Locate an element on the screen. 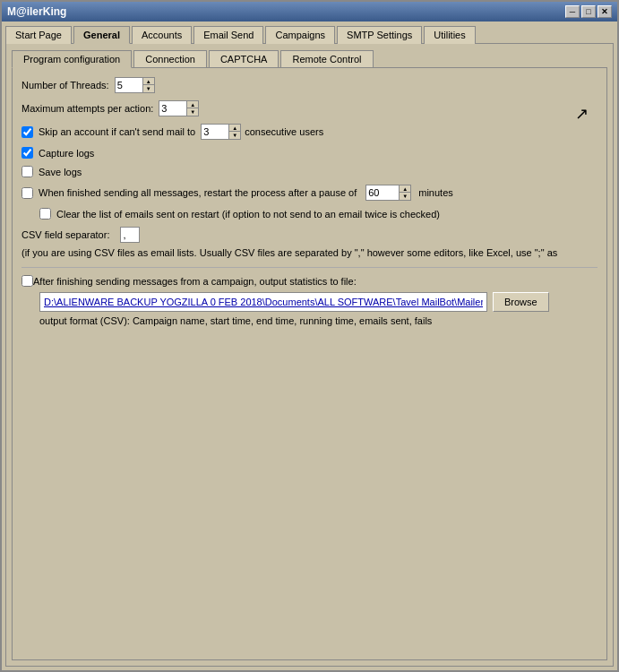 The width and height of the screenshot is (619, 672). skip-checkbox is located at coordinates (27, 133).